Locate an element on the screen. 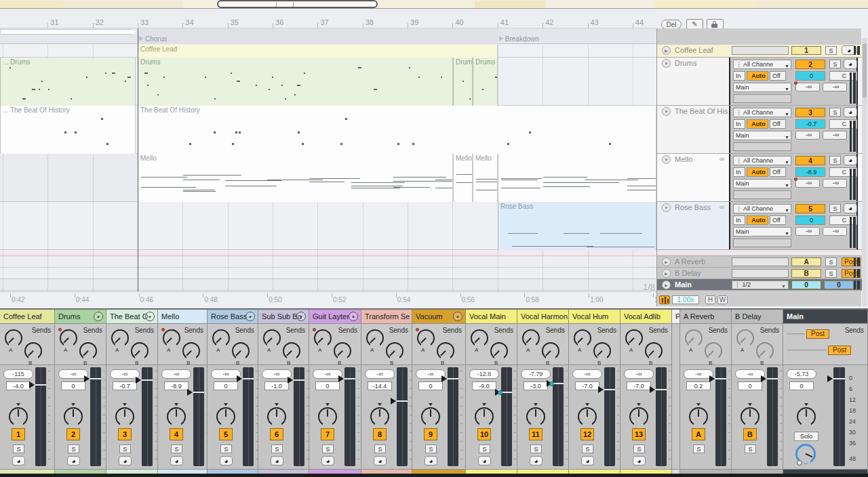 The image size is (868, 477). track-number-chip: 2 is located at coordinates (810, 64).